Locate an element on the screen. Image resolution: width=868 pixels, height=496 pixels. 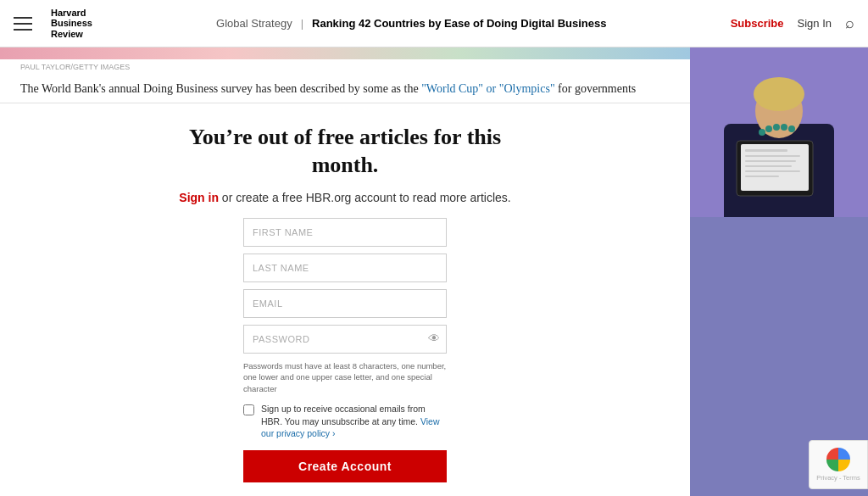
sidebar-person-image is located at coordinates (779, 132).